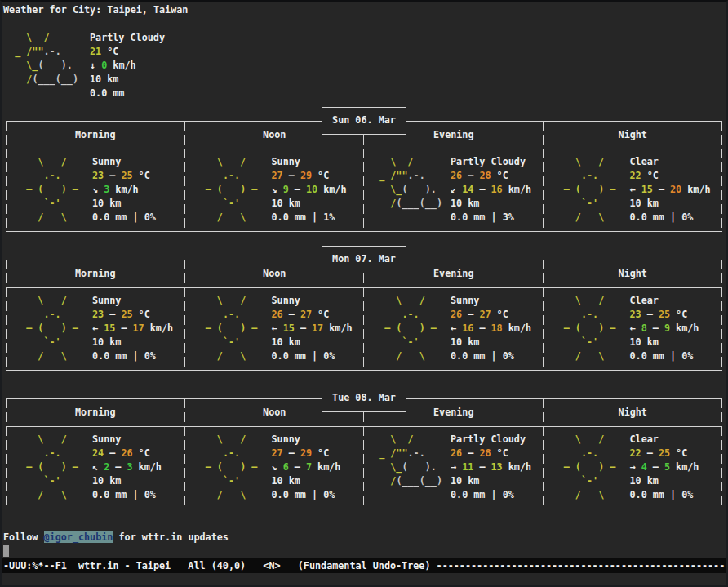  Describe the element at coordinates (497, 467) in the screenshot. I see `wind: → 11 – 13 km/h` at that location.